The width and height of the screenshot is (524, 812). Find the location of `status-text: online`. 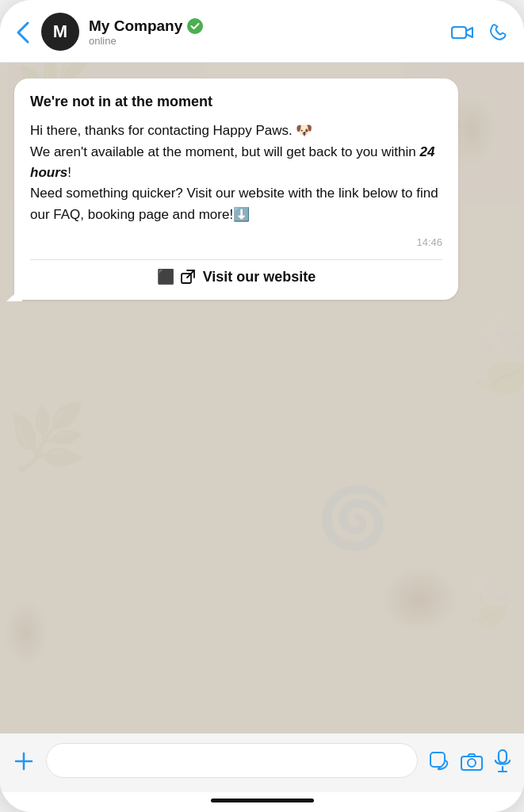

status-text: online is located at coordinates (265, 41).